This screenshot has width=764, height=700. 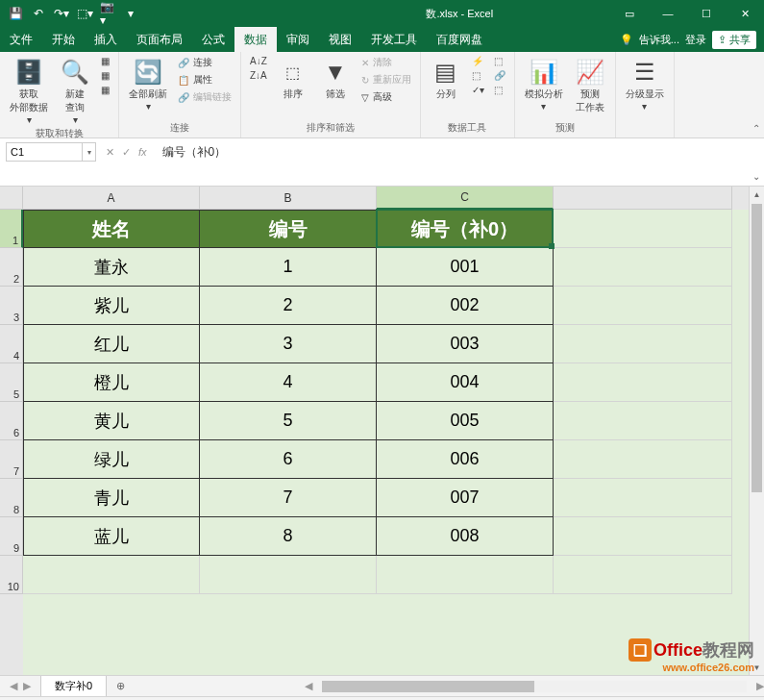 I want to click on menu-baidu: 百度网盘, so click(x=459, y=39).